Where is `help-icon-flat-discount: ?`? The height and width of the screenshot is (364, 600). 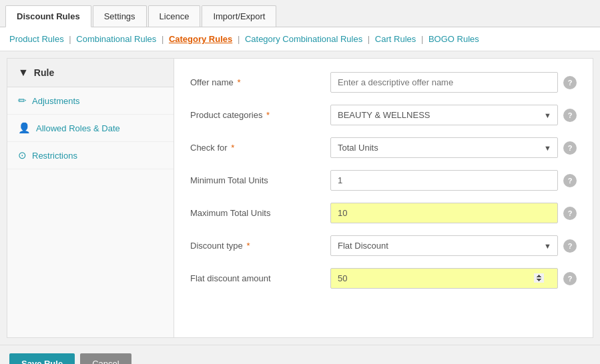 help-icon-flat-discount: ? is located at coordinates (570, 279).